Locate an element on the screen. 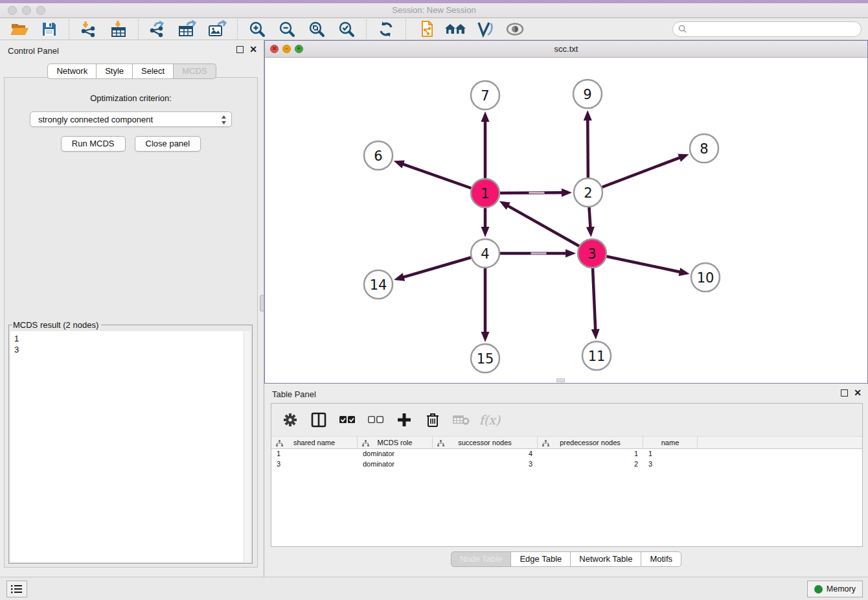 The height and width of the screenshot is (600, 868). zoom-selected-button is located at coordinates (347, 29).